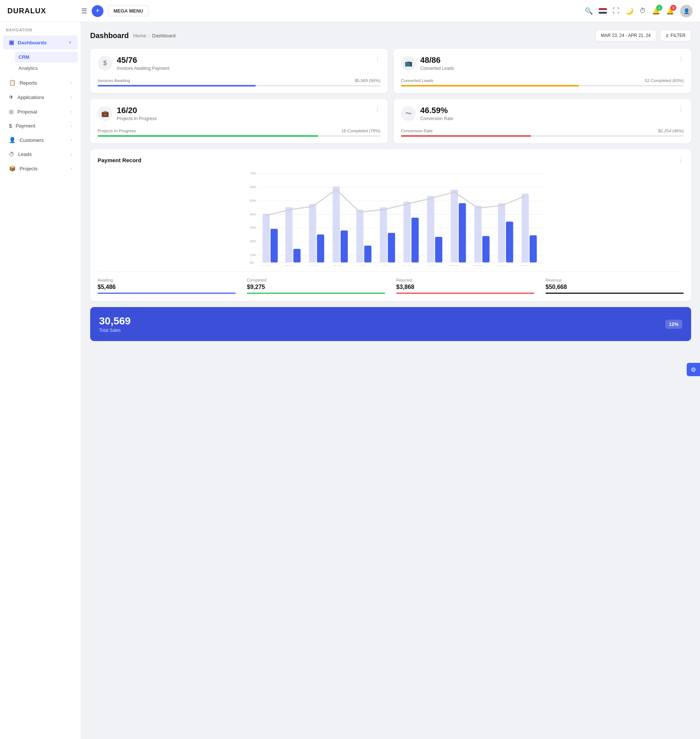  What do you see at coordinates (543, 63) in the screenshot?
I see `stat-card-top-converted: 📺 48/86 Converted Leads ⋮` at bounding box center [543, 63].